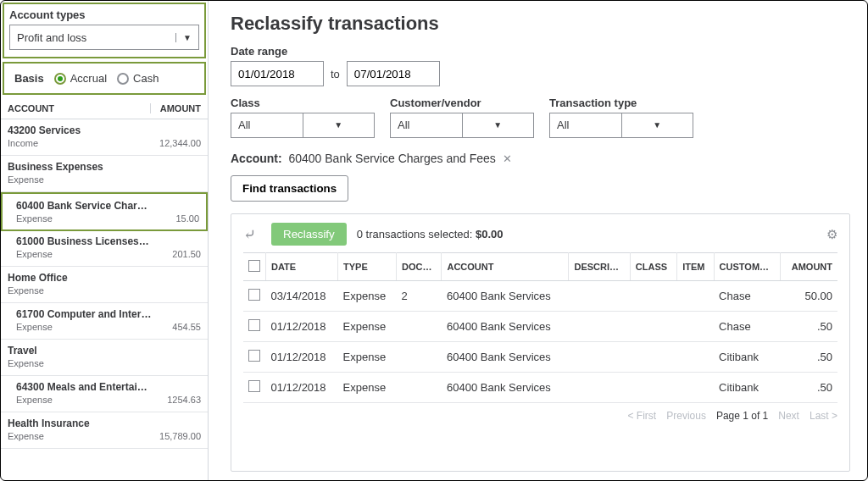 The image size is (868, 481). What do you see at coordinates (788, 416) in the screenshot?
I see `pager-next: Next` at bounding box center [788, 416].